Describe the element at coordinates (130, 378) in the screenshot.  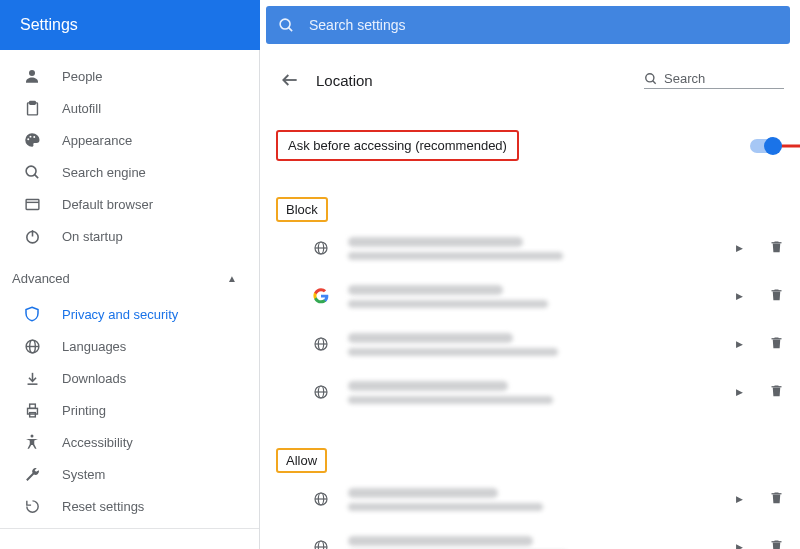
I see `sidebar-item-downloads: Downloads` at that location.